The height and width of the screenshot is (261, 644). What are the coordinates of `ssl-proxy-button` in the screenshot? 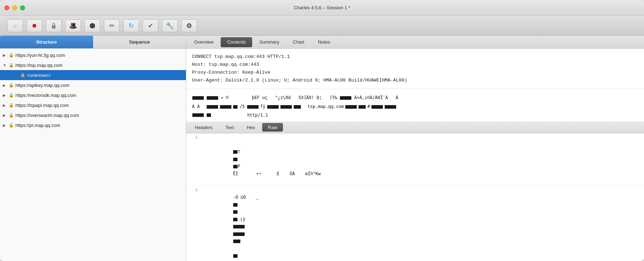 It's located at (54, 26).